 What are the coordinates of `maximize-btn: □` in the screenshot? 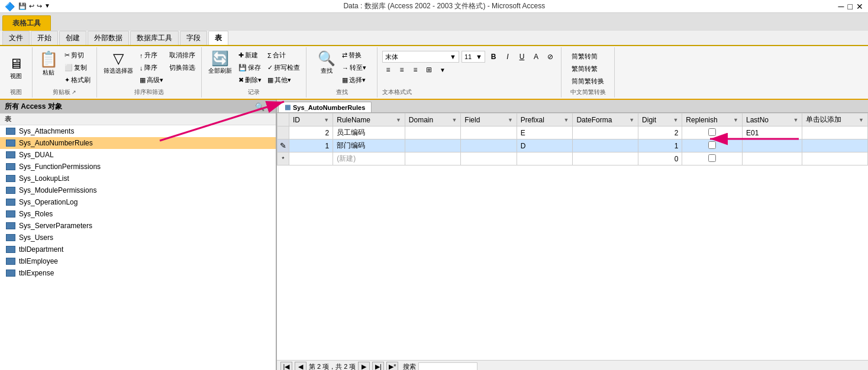 It's located at (850, 7).